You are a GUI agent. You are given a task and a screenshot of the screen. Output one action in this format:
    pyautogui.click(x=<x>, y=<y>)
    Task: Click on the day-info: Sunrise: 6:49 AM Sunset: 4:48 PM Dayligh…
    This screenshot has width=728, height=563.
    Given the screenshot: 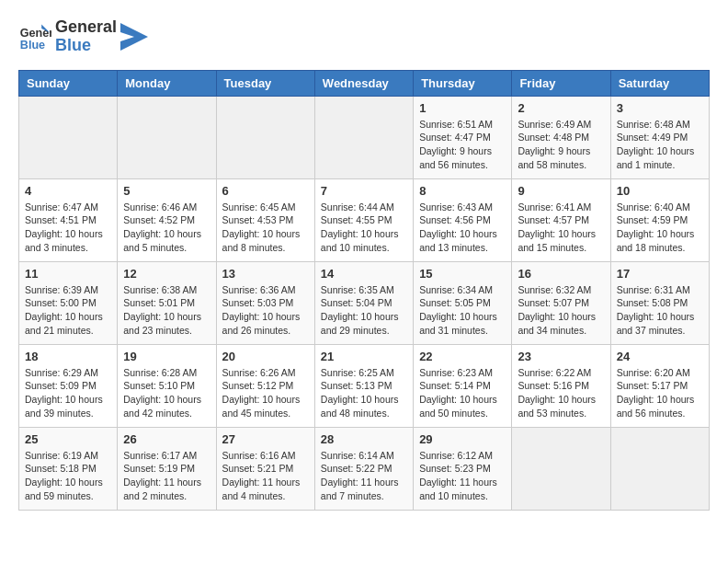 What is the action you would take?
    pyautogui.click(x=561, y=145)
    